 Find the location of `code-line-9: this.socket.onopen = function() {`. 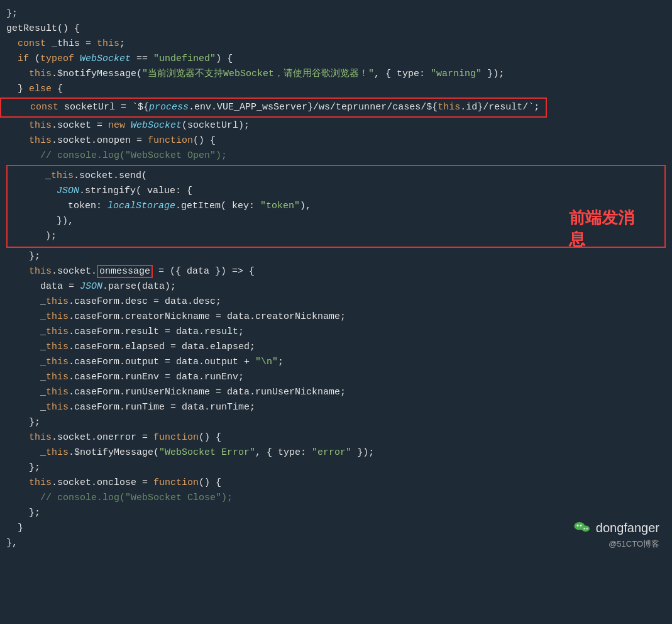

code-line-9: this.socket.onopen = function() { is located at coordinates (336, 141).